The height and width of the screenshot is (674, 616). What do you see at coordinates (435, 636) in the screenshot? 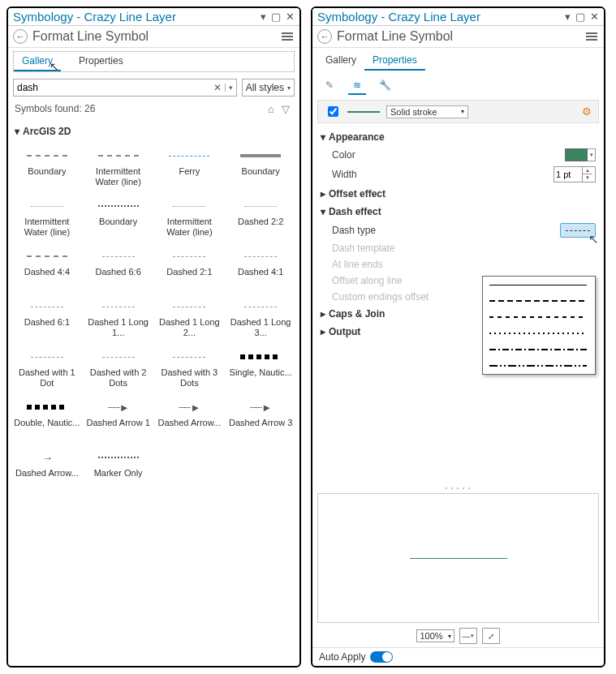
I see `zoom-dropdown: 100% ▾` at bounding box center [435, 636].